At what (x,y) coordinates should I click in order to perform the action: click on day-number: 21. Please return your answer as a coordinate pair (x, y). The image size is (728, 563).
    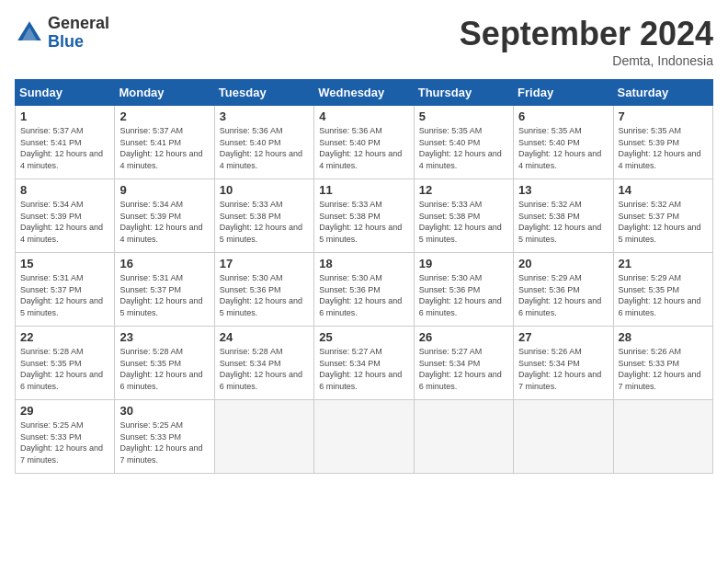
    Looking at the image, I should click on (664, 263).